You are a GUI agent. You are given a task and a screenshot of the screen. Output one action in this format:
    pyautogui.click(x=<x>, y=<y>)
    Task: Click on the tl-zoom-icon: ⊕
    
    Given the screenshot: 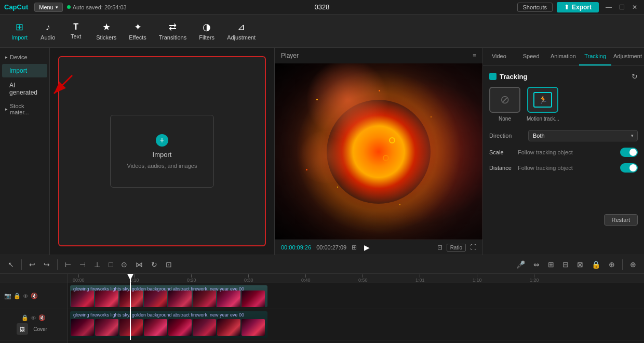 What is the action you would take?
    pyautogui.click(x=633, y=265)
    